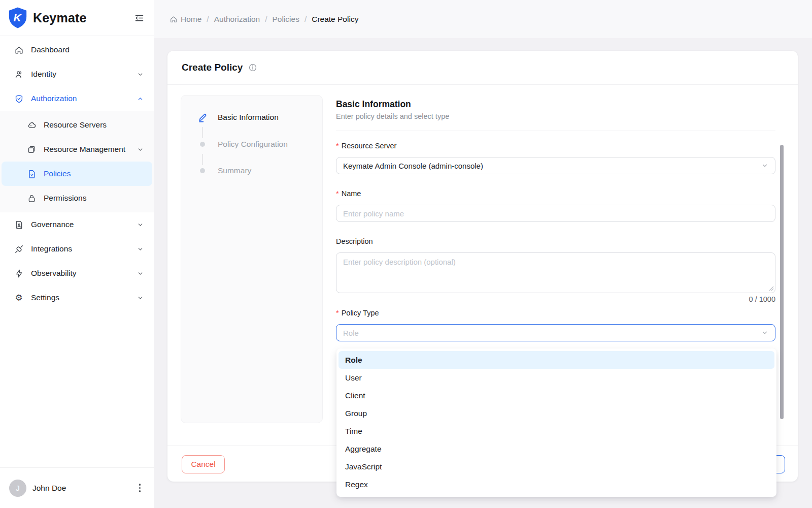 The image size is (812, 508). What do you see at coordinates (413, 166) in the screenshot?
I see `resource-server-value: Keymate Admin Console (admin-console)` at bounding box center [413, 166].